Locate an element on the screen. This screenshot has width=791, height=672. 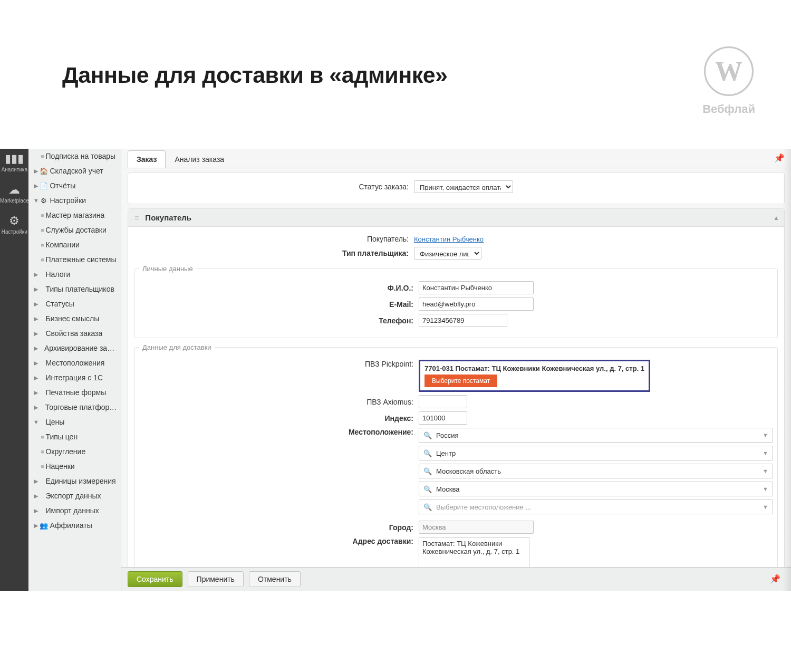
tree-label: Типы цен is located at coordinates (61, 437).